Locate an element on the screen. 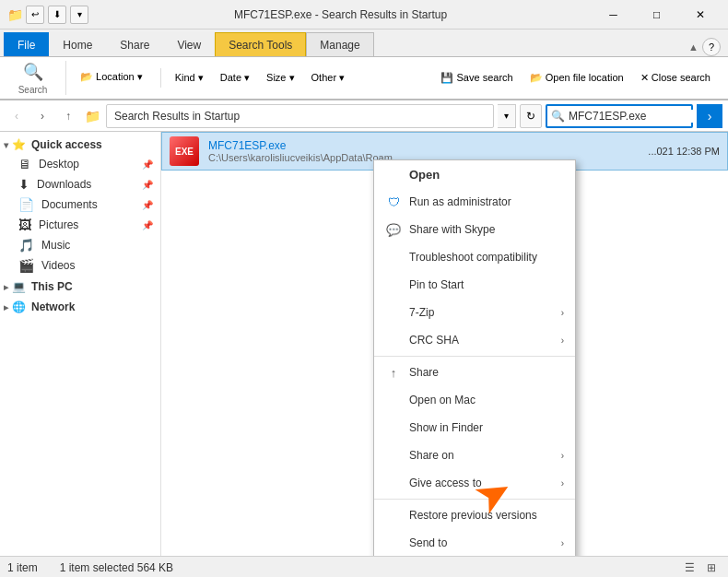 This screenshot has width=728, height=577. minimize-button: ─ is located at coordinates (614, 15).